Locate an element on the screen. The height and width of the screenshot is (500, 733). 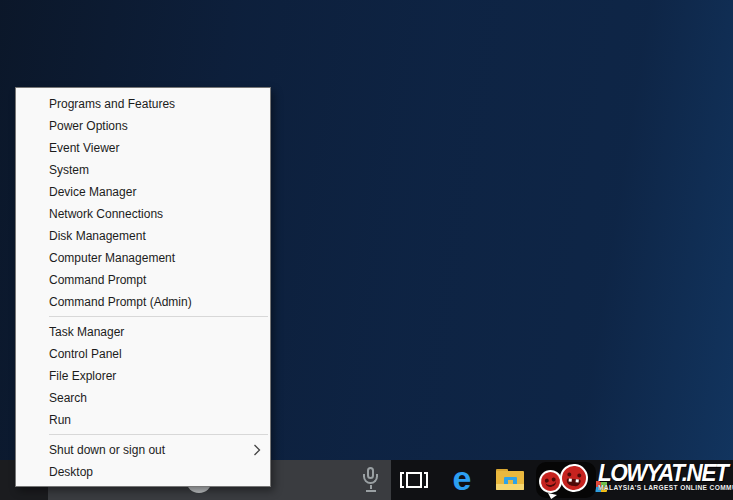
menu-item-label: Shut down or sign out is located at coordinates (107, 450).